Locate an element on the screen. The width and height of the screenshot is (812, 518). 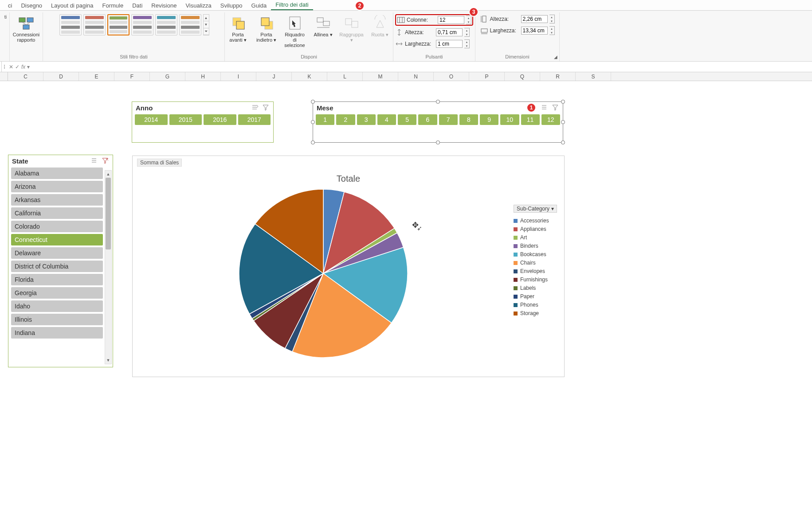
anno-slicer-item: 2017 is located at coordinates (255, 120).